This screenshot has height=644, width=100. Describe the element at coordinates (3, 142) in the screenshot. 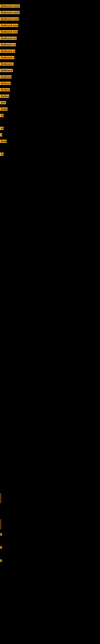

I see `bottleneck-badge-21: Bottle` at that location.